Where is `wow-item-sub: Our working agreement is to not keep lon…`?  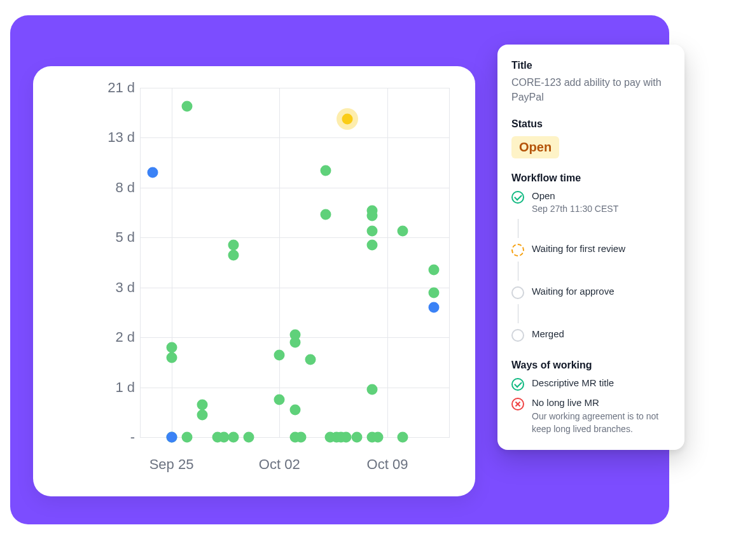
wow-item-sub: Our working agreement is to not keep lon… is located at coordinates (601, 423).